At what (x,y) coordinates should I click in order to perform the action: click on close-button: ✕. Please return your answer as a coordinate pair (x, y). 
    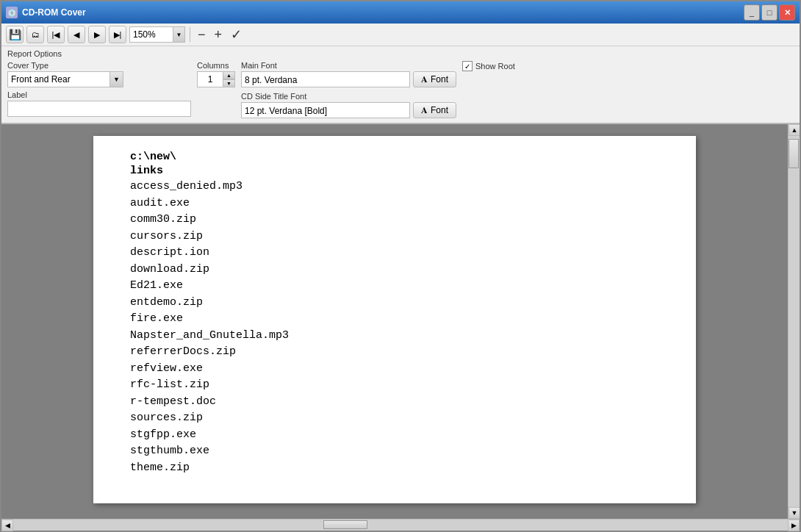
    Looking at the image, I should click on (787, 12).